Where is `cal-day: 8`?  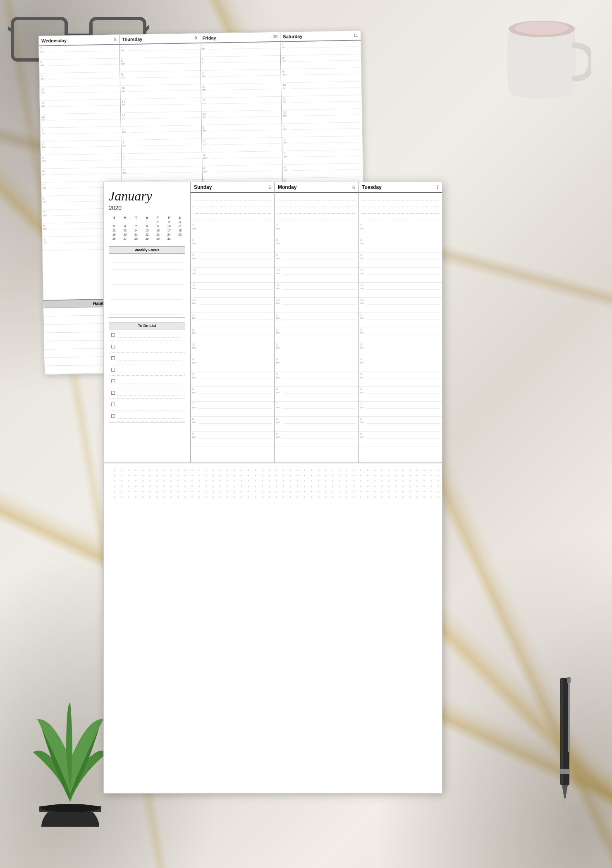 cal-day: 8 is located at coordinates (147, 227).